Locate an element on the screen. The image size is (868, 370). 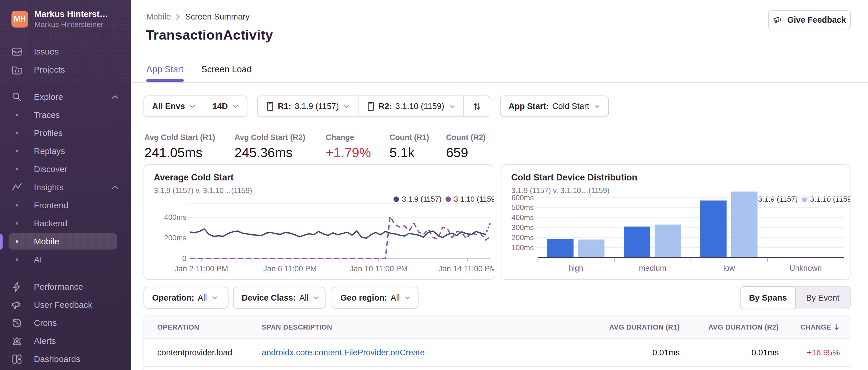
sidebar-item-label: Performance is located at coordinates (59, 287).